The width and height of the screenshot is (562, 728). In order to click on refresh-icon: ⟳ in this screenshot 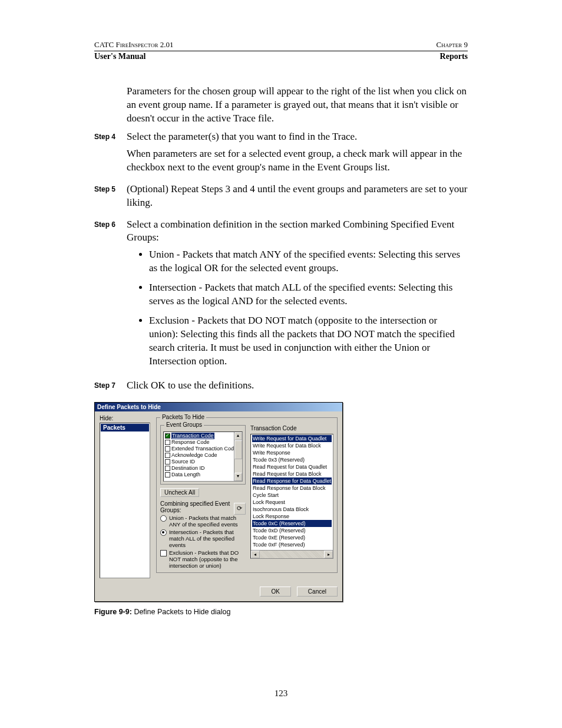, I will do `click(240, 509)`.